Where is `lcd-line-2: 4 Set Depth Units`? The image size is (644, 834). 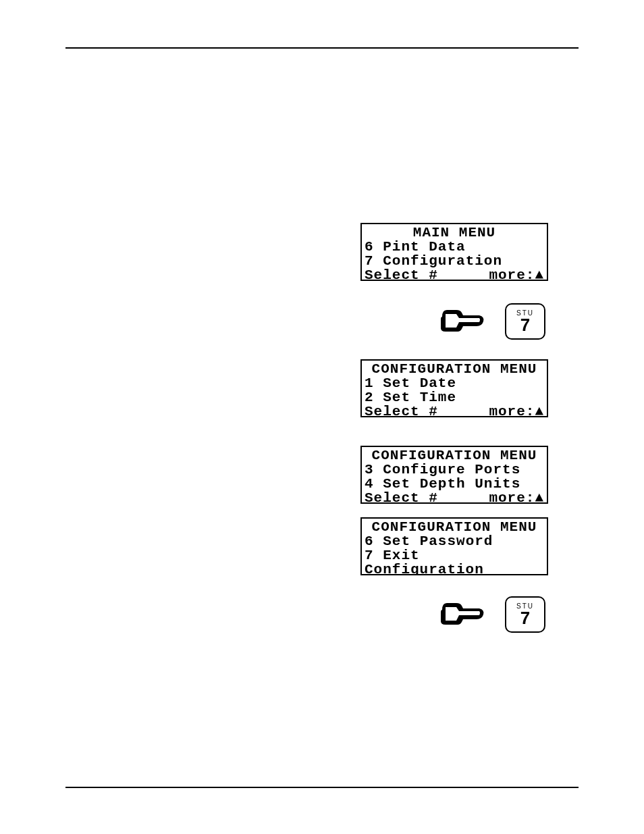
lcd-line-2: 4 Set Depth Units is located at coordinates (454, 484).